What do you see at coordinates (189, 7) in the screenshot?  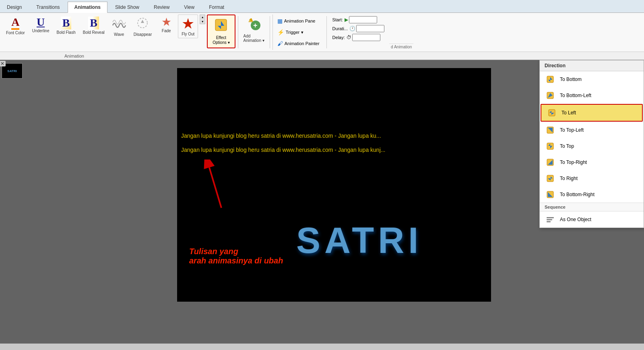 I see `tab-view: View` at bounding box center [189, 7].